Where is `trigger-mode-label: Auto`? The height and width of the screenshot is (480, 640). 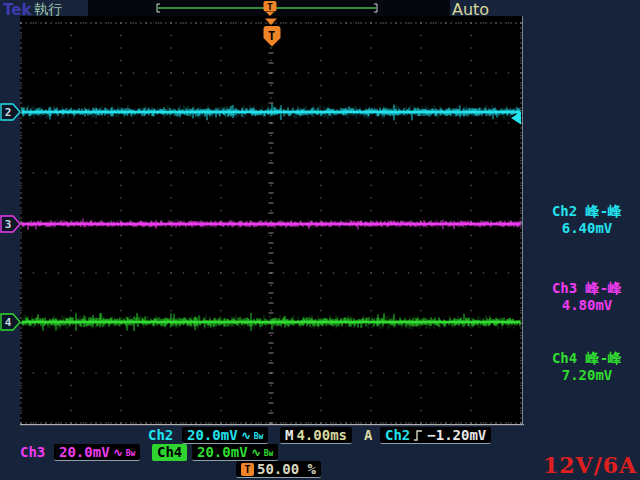
trigger-mode-label: Auto is located at coordinates (470, 10).